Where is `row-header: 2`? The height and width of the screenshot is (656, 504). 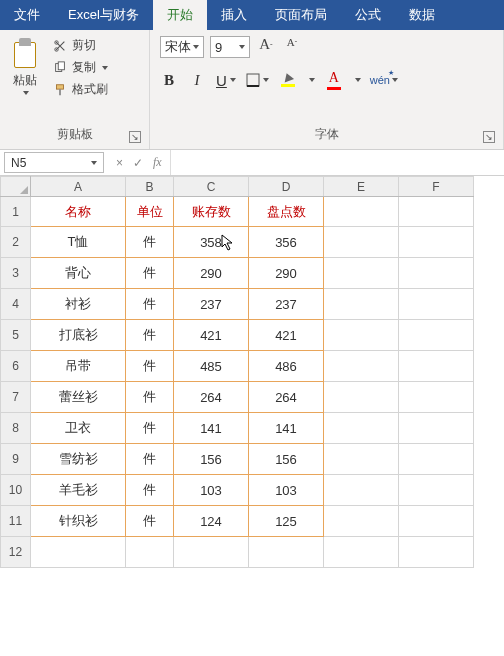
row-header: 2 is located at coordinates (16, 242).